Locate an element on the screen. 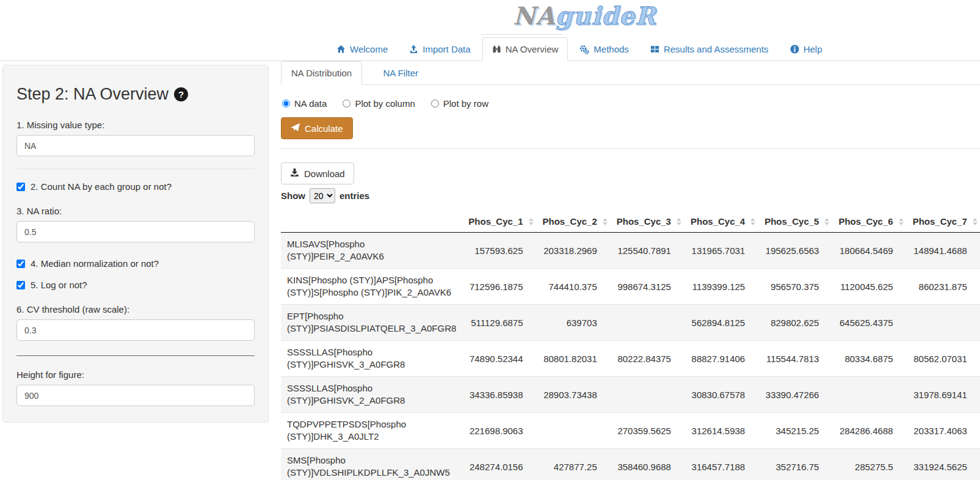 Image resolution: width=980 pixels, height=480 pixels. cell-value: 270359.5625 is located at coordinates (647, 431).